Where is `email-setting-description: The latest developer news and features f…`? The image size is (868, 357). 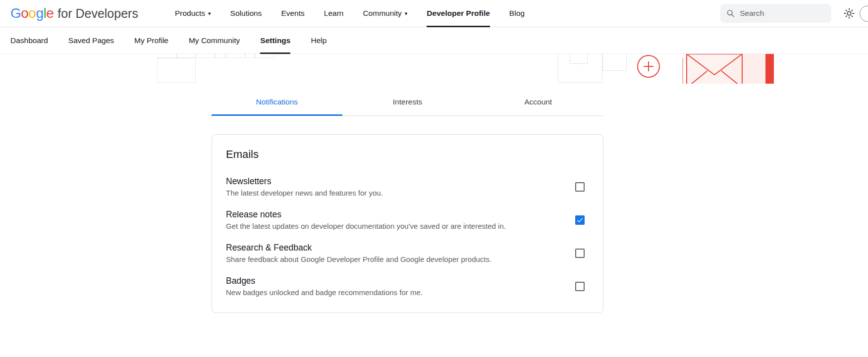
email-setting-description: The latest developer news and features f… is located at coordinates (304, 193).